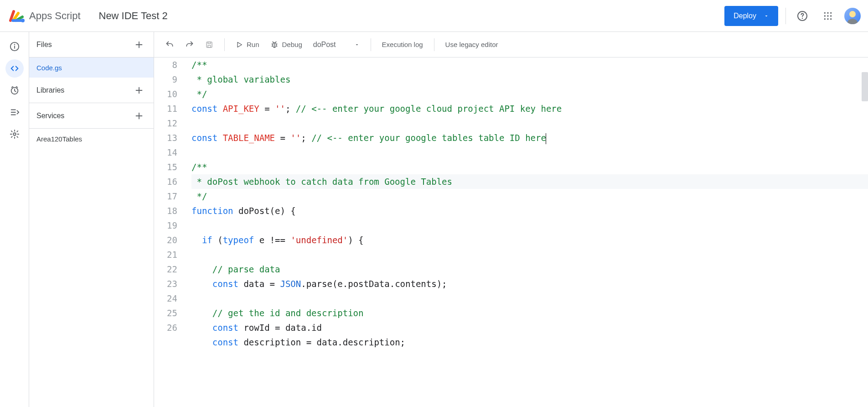  Describe the element at coordinates (248, 45) in the screenshot. I see `run-button: Run` at that location.